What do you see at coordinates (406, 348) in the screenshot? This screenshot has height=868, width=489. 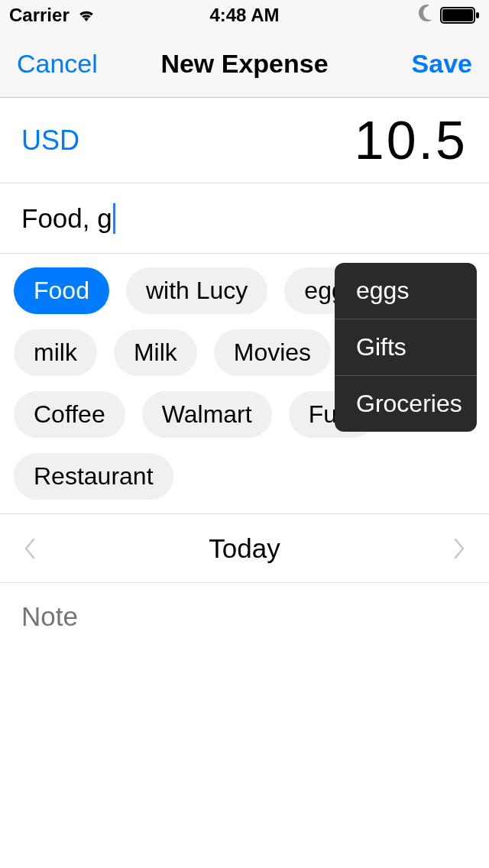 I see `suggestion-item: Gifts` at bounding box center [406, 348].